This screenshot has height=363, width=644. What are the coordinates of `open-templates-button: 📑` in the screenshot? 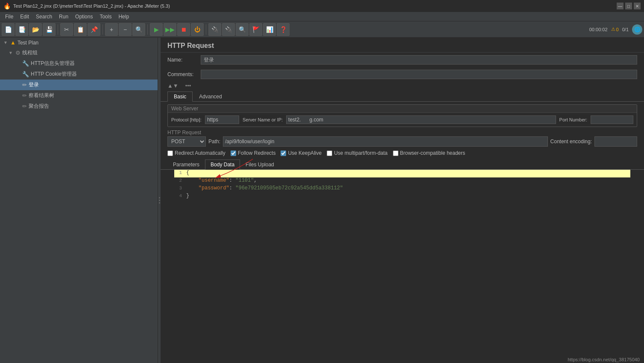 It's located at (22, 30).